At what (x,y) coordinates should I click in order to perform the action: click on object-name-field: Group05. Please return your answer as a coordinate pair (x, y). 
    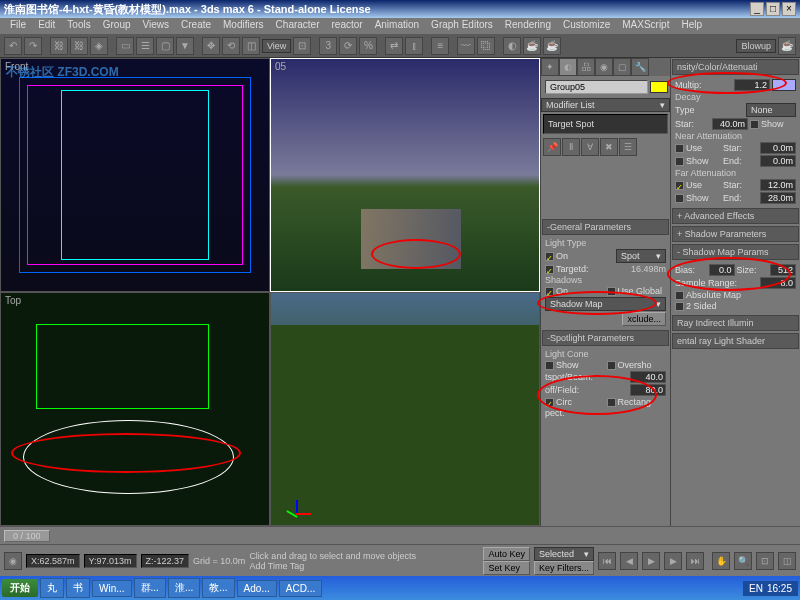
    Looking at the image, I should click on (596, 87).